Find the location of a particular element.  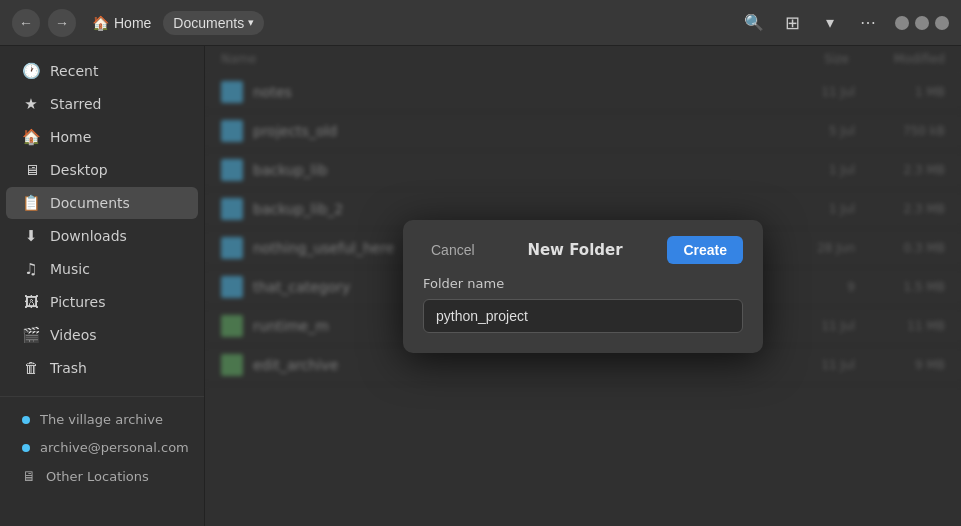

sidebar-item-label: Pictures is located at coordinates (78, 302).